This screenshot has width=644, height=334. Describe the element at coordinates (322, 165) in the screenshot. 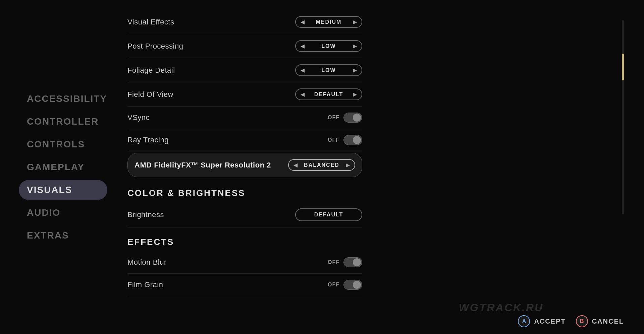

I see `arrow-value-amd-fsr: BALANCED` at that location.